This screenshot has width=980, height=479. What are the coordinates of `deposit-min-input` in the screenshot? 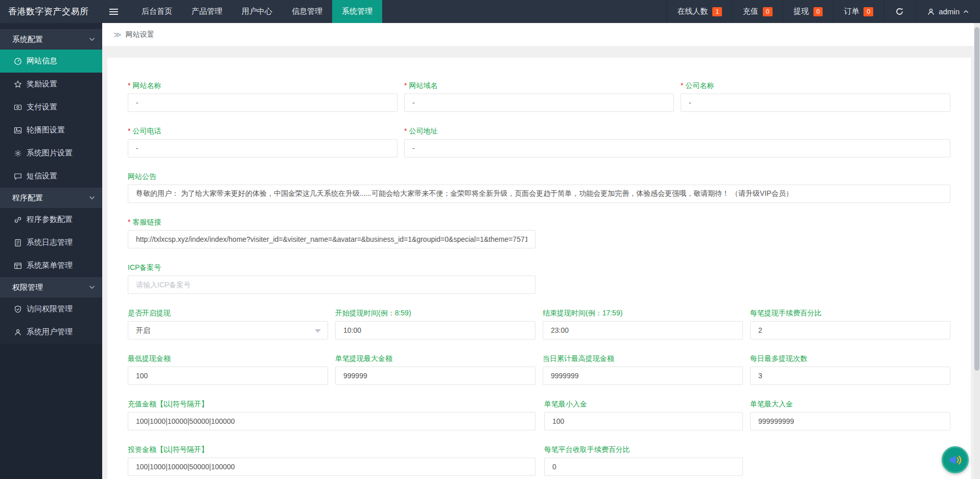 It's located at (644, 421).